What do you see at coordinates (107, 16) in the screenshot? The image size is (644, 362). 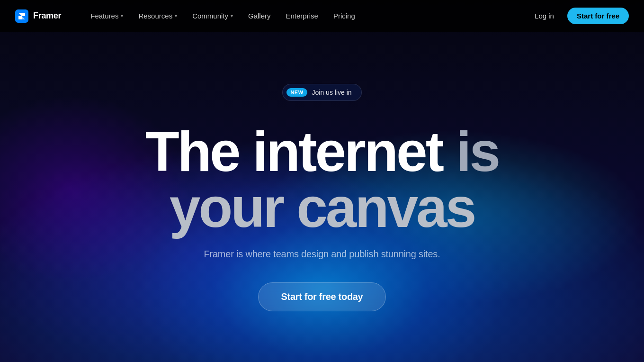 I see `nav-features: Features ▾` at bounding box center [107, 16].